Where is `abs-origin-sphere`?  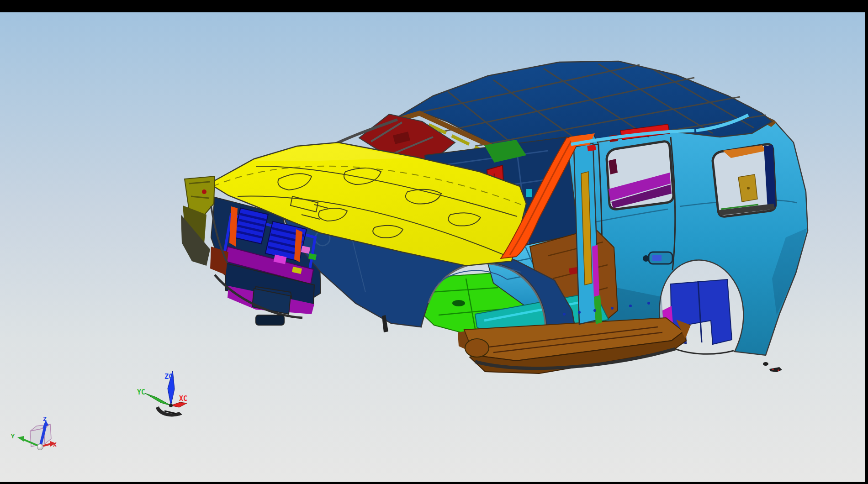 abs-origin-sphere is located at coordinates (40, 447).